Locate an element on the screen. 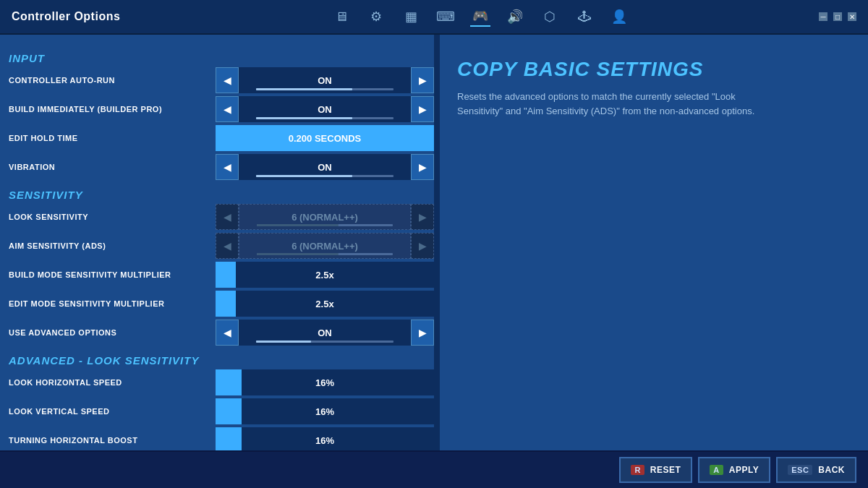 The height and width of the screenshot is (488, 868). control-use-advanced: ◀ ON ▶ is located at coordinates (325, 333).